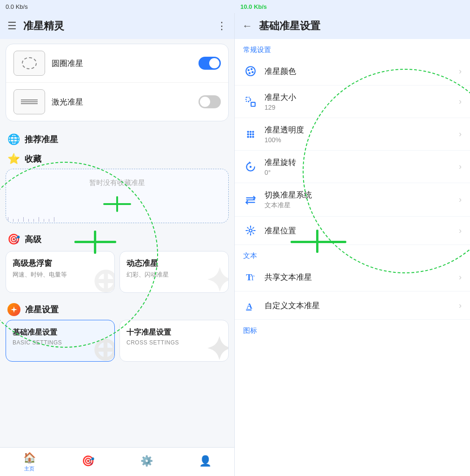 Image resolution: width=470 pixels, height=476 pixels. What do you see at coordinates (14, 239) in the screenshot?
I see `advanced-icon: 🎯` at bounding box center [14, 239].